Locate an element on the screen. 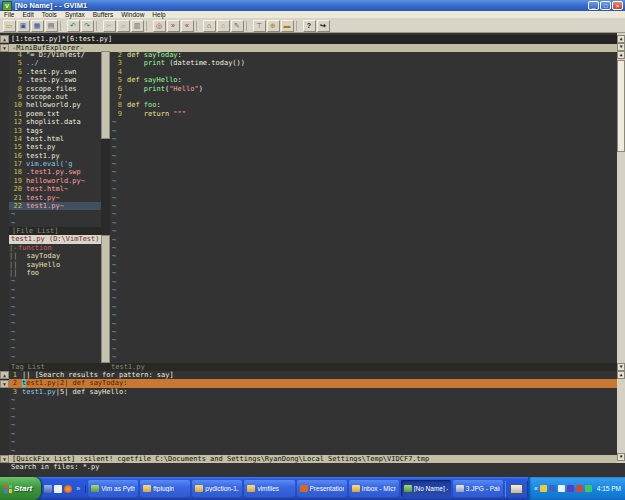 This screenshot has width=625, height=500. taglist-selected-file: test1.py (D:\VimTest) is located at coordinates (55, 239).